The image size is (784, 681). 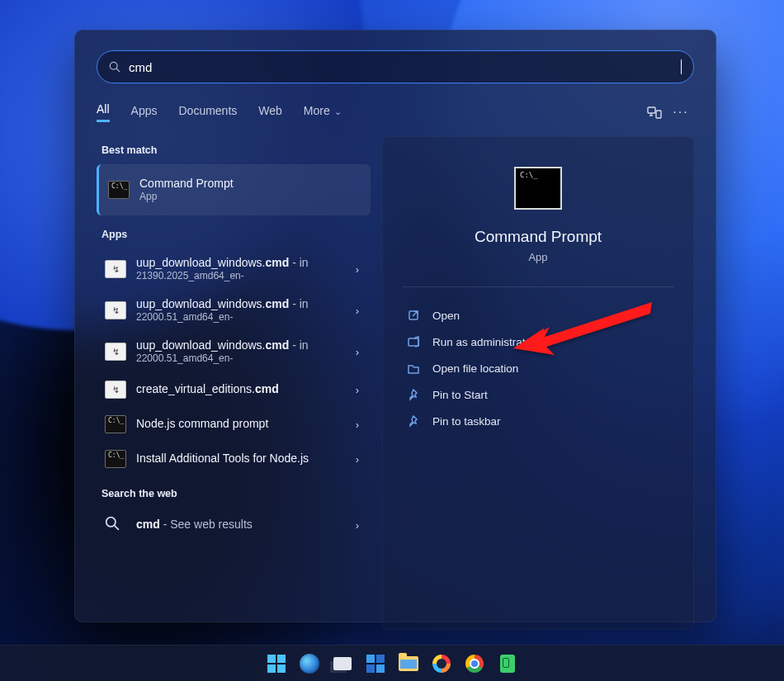 What do you see at coordinates (681, 112) in the screenshot?
I see `more-options-icon: ···` at bounding box center [681, 112].